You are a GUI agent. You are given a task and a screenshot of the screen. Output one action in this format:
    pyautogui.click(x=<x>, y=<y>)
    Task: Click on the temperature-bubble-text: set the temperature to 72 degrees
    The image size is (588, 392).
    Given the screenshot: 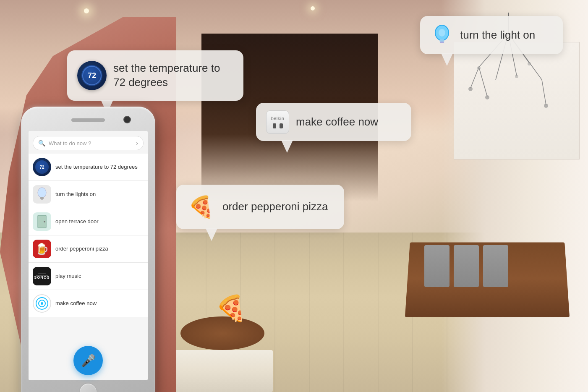 What is the action you would take?
    pyautogui.click(x=173, y=76)
    